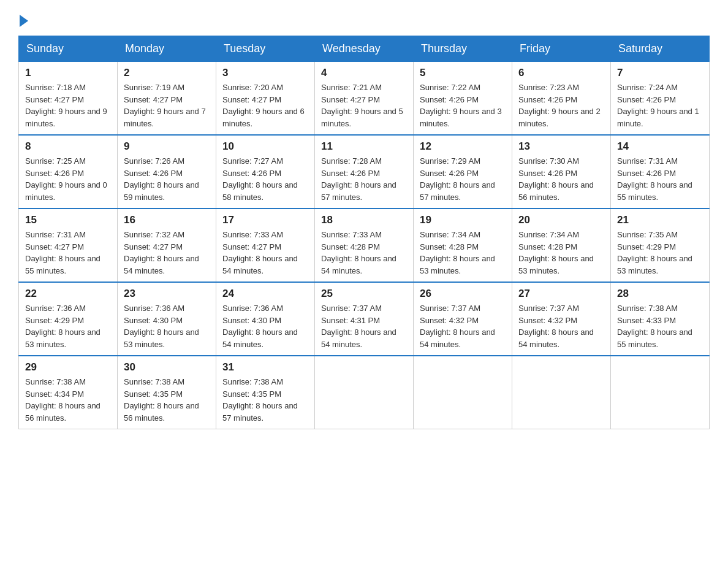 Image resolution: width=728 pixels, height=563 pixels. I want to click on page-header, so click(364, 19).